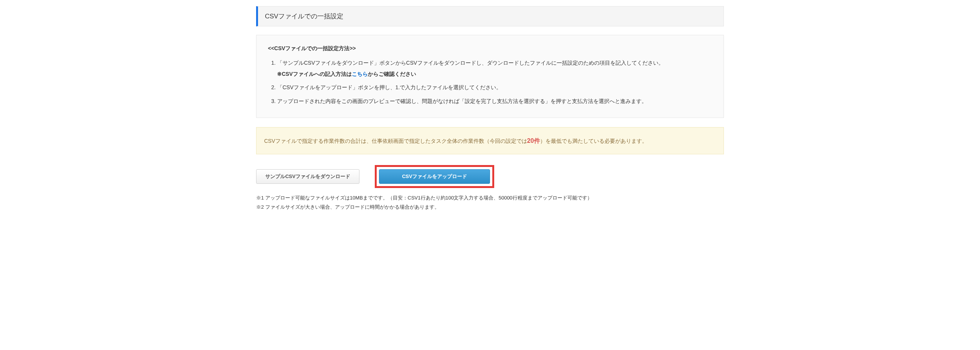  What do you see at coordinates (434, 177) in the screenshot?
I see `upload-highlight-box: CSVファイルをアップロード` at bounding box center [434, 177].